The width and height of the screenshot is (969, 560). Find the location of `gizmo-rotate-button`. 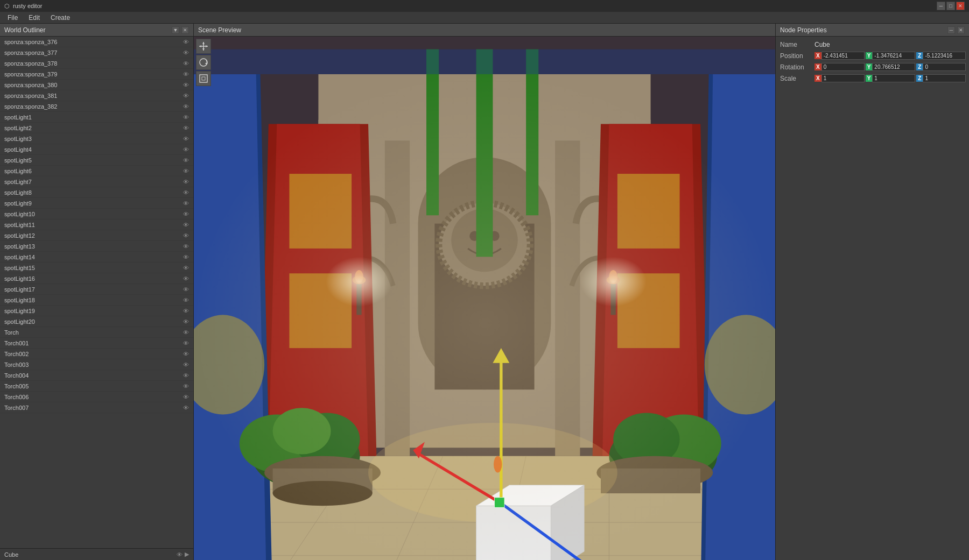

gizmo-rotate-button is located at coordinates (203, 62).